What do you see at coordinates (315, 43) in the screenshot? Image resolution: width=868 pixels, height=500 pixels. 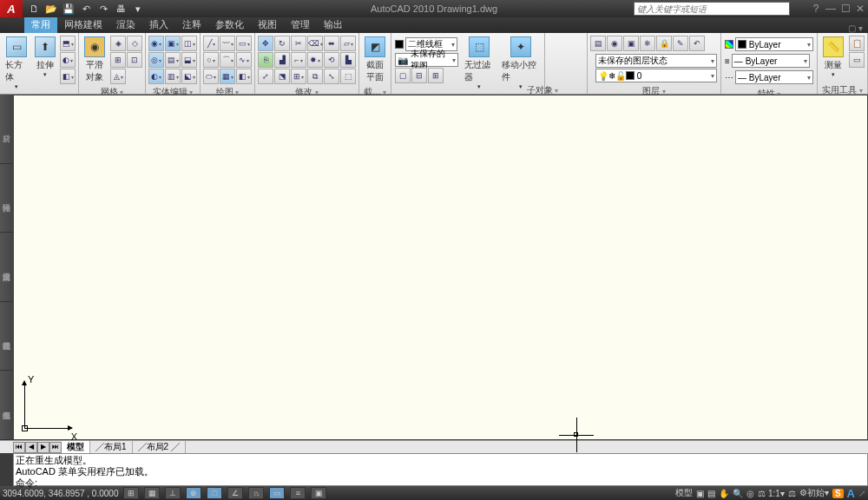 I see `erase-icon: ⌫` at bounding box center [315, 43].